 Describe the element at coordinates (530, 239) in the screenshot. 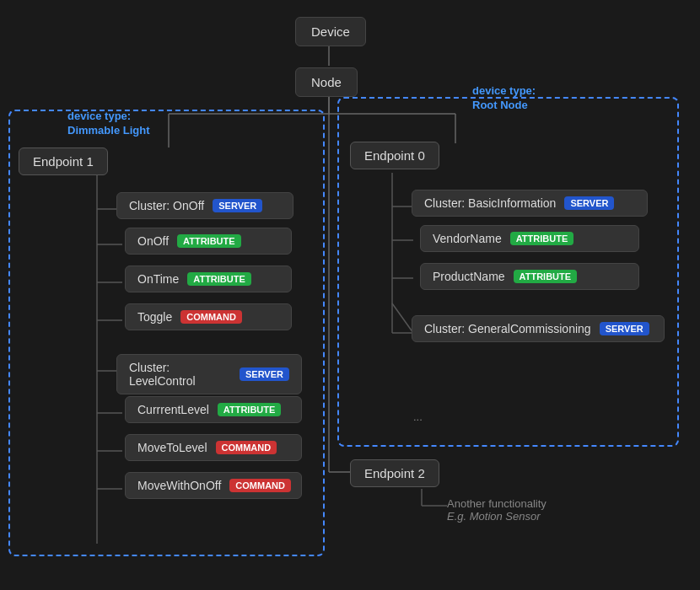

I see `attr-vendorname: VendorName ATTRIBUTE` at that location.